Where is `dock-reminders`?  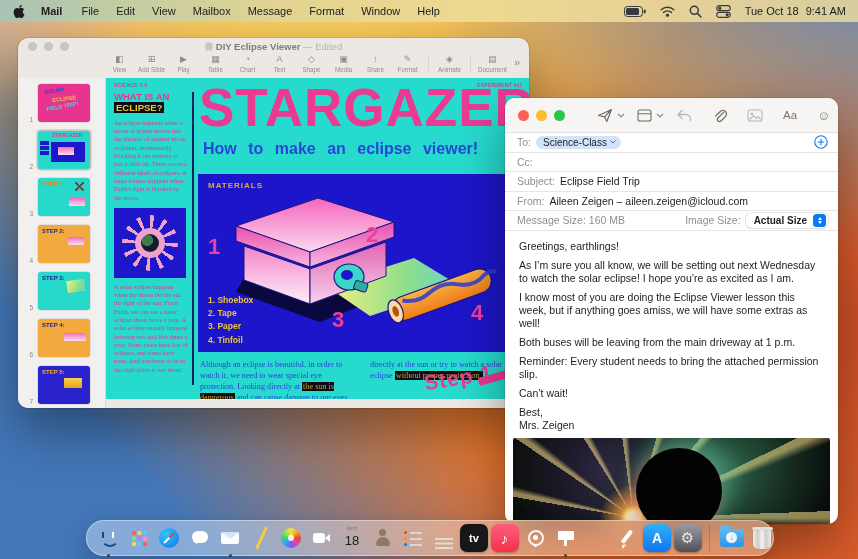
dock-reminders is located at coordinates (413, 538).